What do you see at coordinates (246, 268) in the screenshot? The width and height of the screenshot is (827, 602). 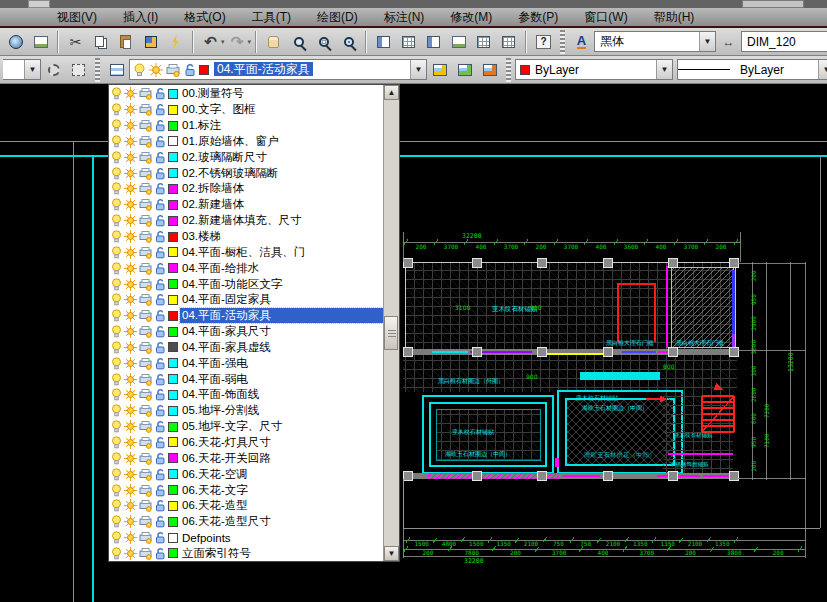 I see `layer-row: 04.平面-给排水` at bounding box center [246, 268].